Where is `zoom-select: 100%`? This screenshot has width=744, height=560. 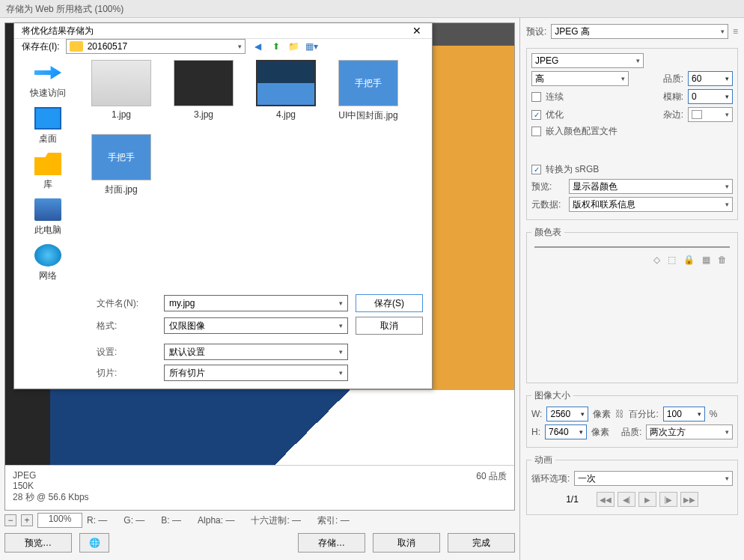 zoom-select: 100% is located at coordinates (60, 520).